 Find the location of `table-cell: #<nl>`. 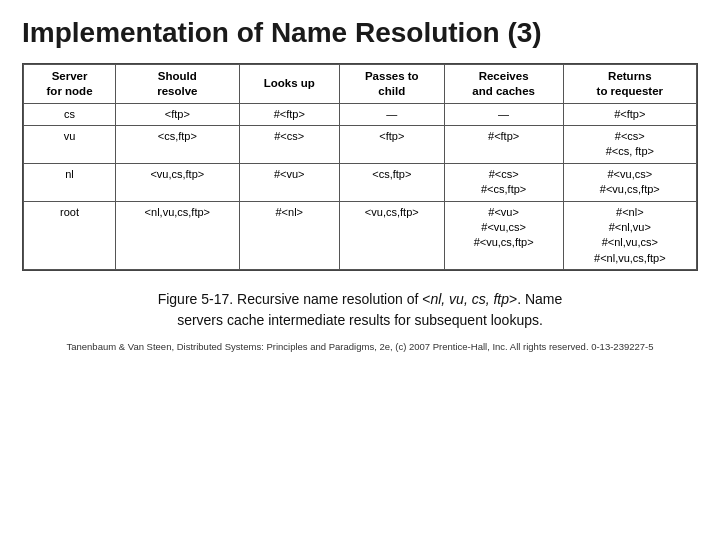

table-cell: #<nl> is located at coordinates (289, 236).